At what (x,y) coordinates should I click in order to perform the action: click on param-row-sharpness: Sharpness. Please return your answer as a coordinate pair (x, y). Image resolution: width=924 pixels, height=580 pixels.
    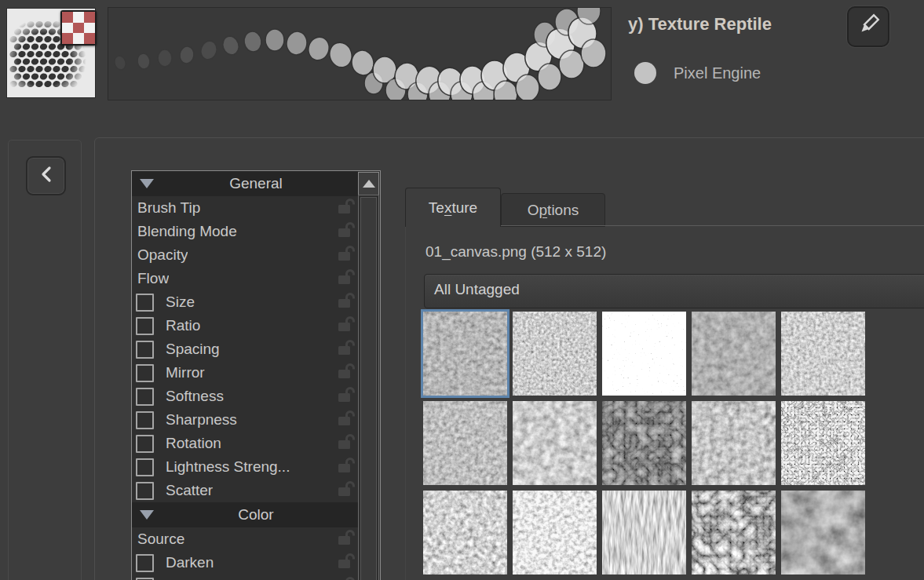
    Looking at the image, I should click on (245, 420).